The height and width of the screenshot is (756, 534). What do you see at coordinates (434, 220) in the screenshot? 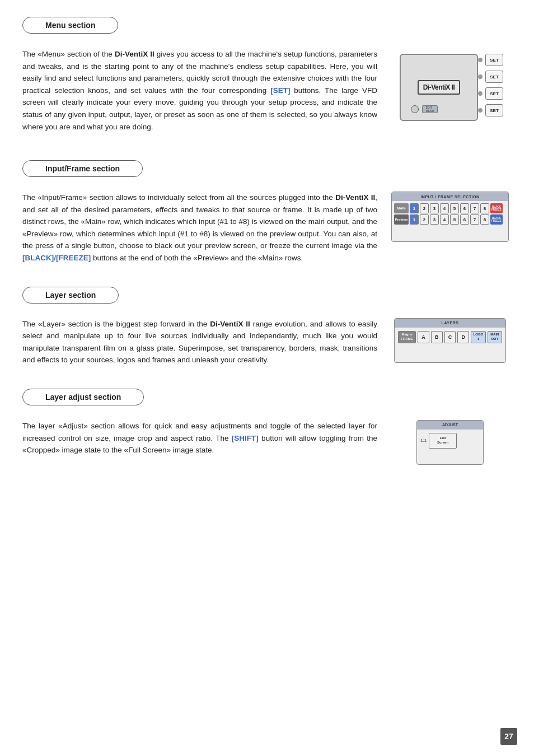
I see `preview-btn-3: 3` at bounding box center [434, 220].